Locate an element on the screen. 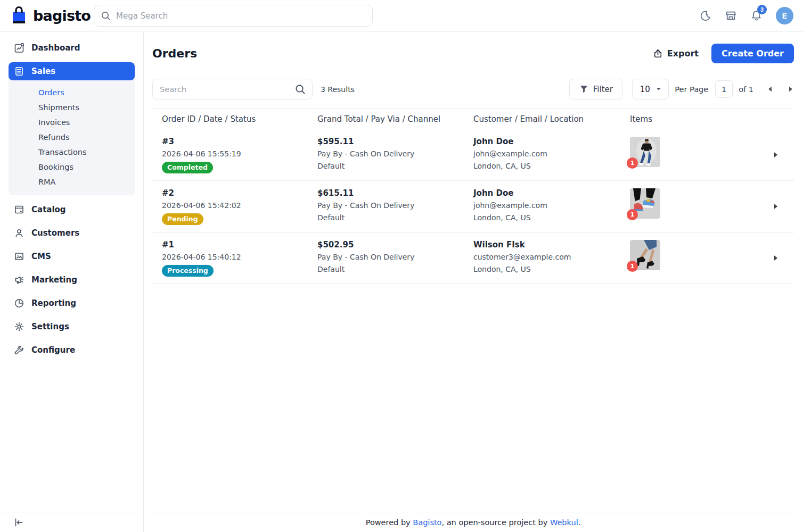 The width and height of the screenshot is (803, 532). sidebar-item-customers: Customers is located at coordinates (71, 233).